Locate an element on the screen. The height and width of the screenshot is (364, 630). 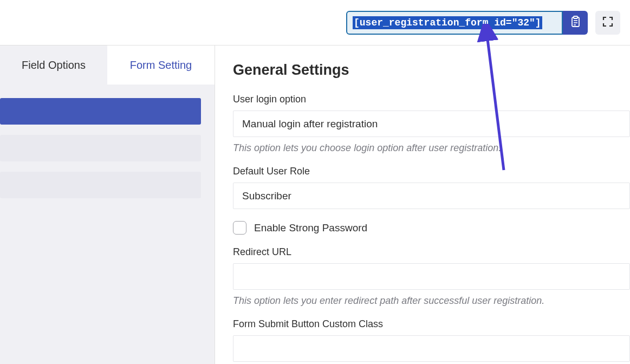
expand-button is located at coordinates (608, 23).